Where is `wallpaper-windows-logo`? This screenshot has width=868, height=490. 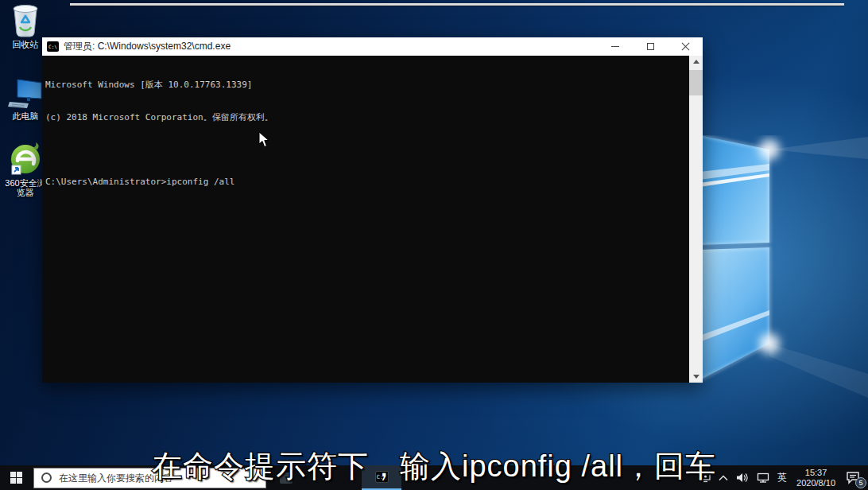
wallpaper-windows-logo is located at coordinates (774, 266).